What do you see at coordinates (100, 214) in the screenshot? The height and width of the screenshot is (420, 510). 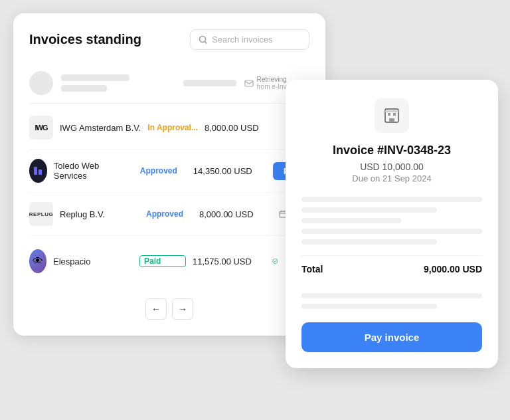 I see `vendor-name-replug: Replug B.V.` at bounding box center [100, 214].